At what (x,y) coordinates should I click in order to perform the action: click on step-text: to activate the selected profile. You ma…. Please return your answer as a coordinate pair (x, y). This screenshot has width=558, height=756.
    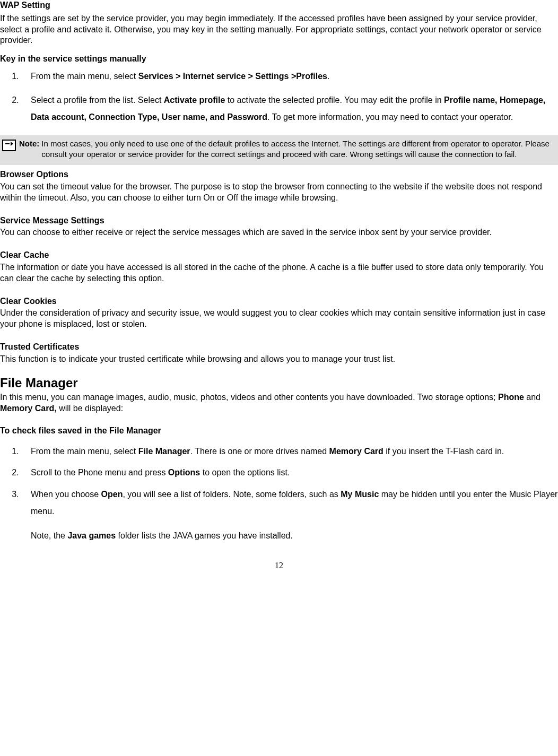
    Looking at the image, I should click on (334, 100).